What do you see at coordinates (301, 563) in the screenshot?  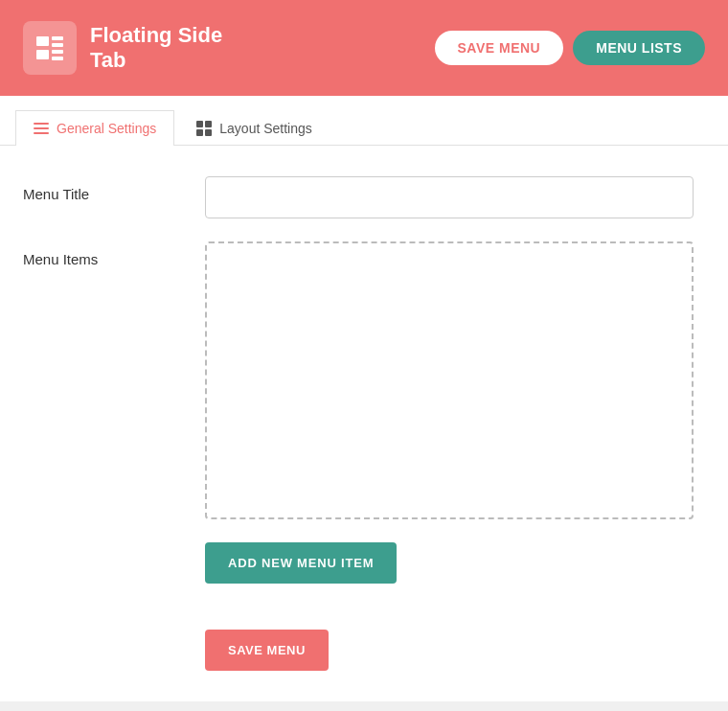 I see `add-new-menu-item-button: ADD NEW MENU ITEM` at bounding box center [301, 563].